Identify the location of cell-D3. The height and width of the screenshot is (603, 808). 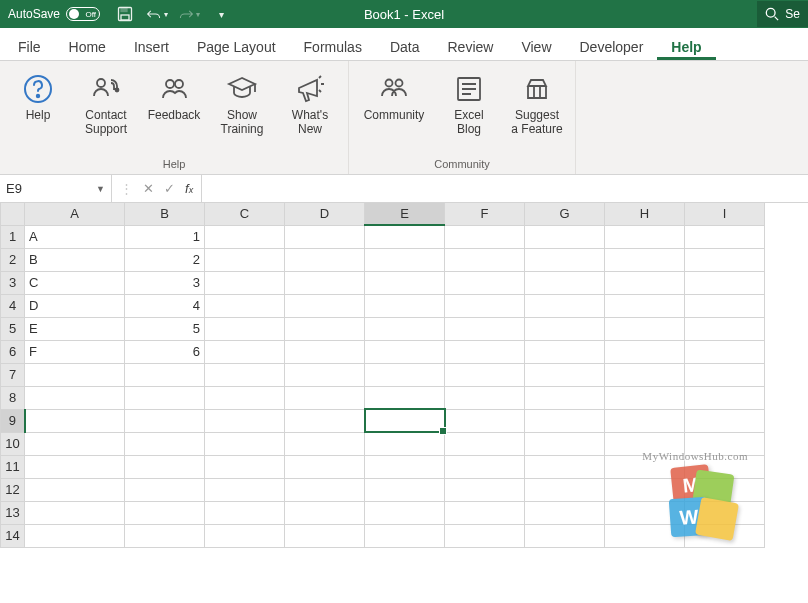
(325, 282).